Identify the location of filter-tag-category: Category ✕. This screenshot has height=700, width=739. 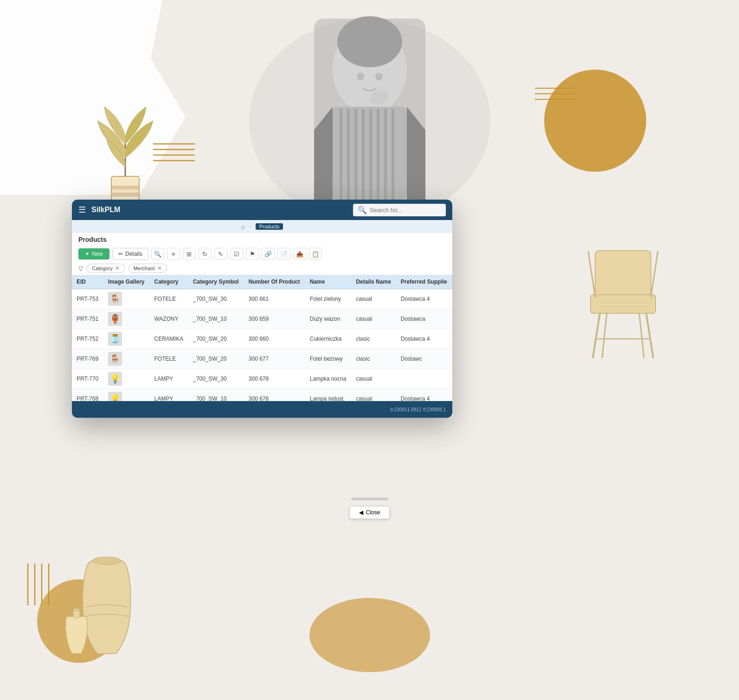
(106, 268).